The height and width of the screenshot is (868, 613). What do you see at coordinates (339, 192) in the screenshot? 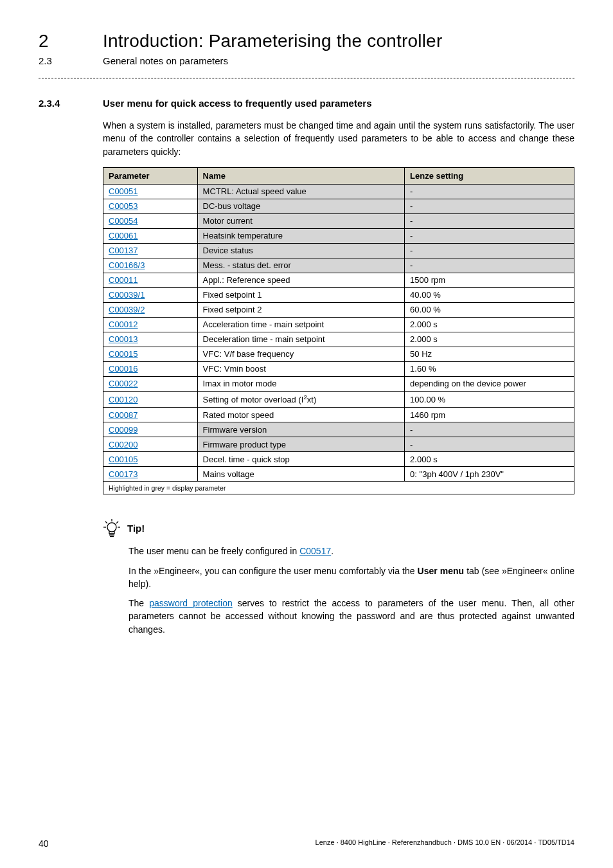
I see `table-row: C00051MCTRL: Actual speed value-` at bounding box center [339, 192].